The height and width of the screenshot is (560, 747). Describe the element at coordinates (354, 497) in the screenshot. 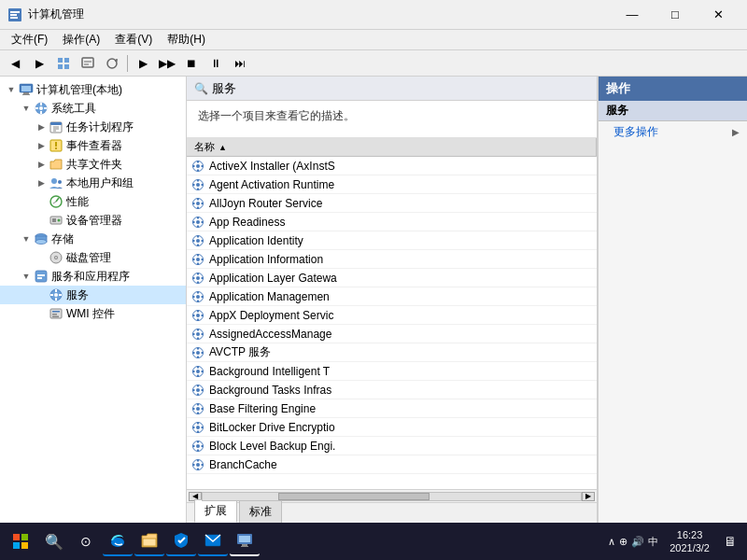

I see `hscroll-thumb` at that location.